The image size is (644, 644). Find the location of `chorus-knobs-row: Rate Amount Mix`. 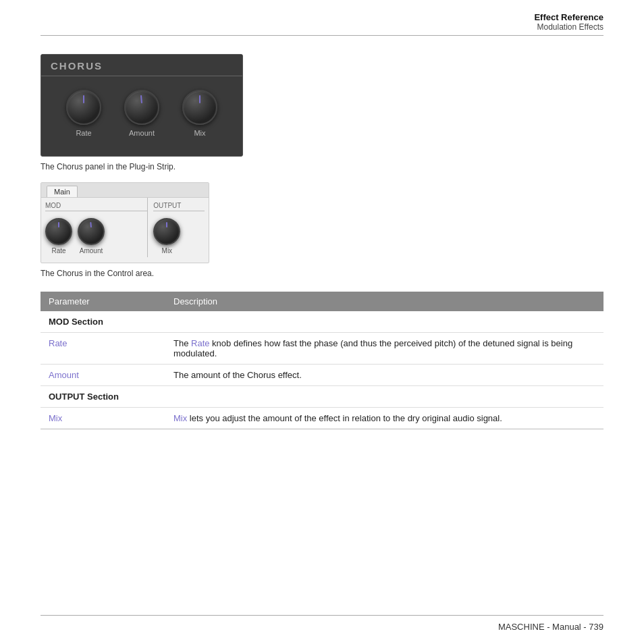

chorus-knobs-row: Rate Amount Mix is located at coordinates (142, 109).